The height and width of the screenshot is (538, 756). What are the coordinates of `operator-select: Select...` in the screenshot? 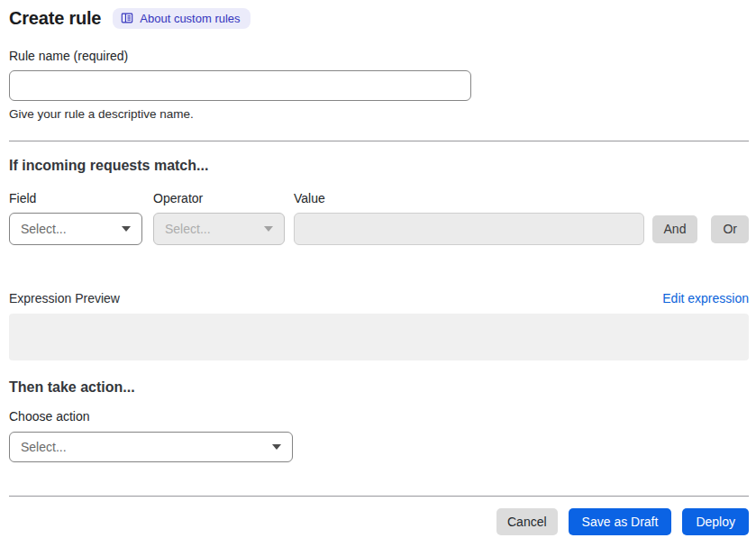 It's located at (219, 229).